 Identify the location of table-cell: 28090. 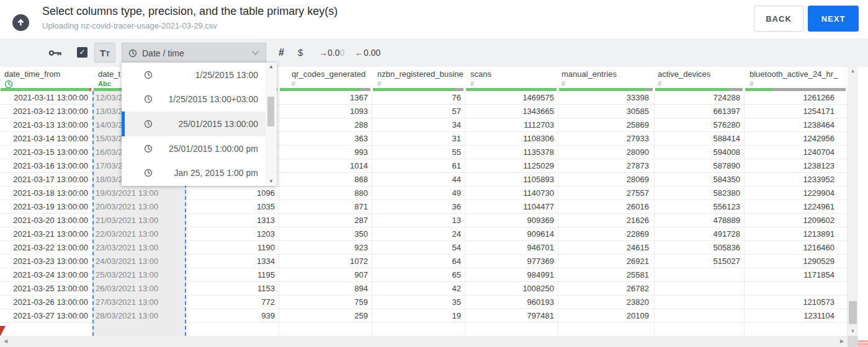
(607, 152).